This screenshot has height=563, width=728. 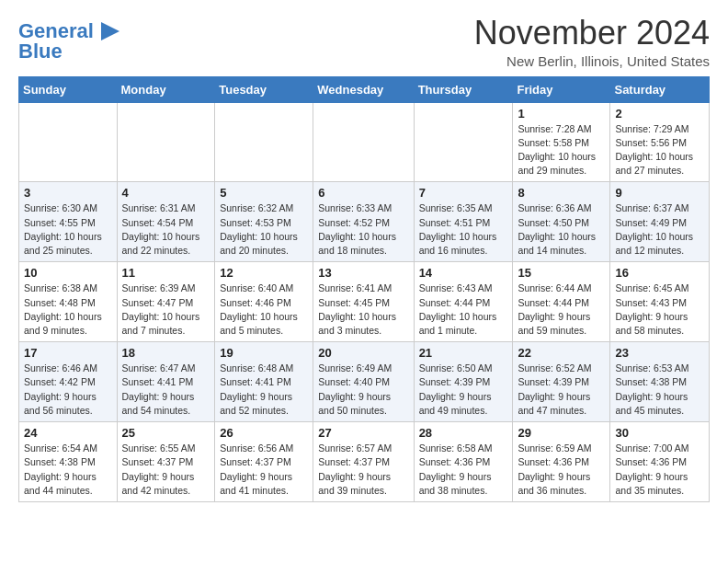 I want to click on day-number: 17, so click(x=68, y=353).